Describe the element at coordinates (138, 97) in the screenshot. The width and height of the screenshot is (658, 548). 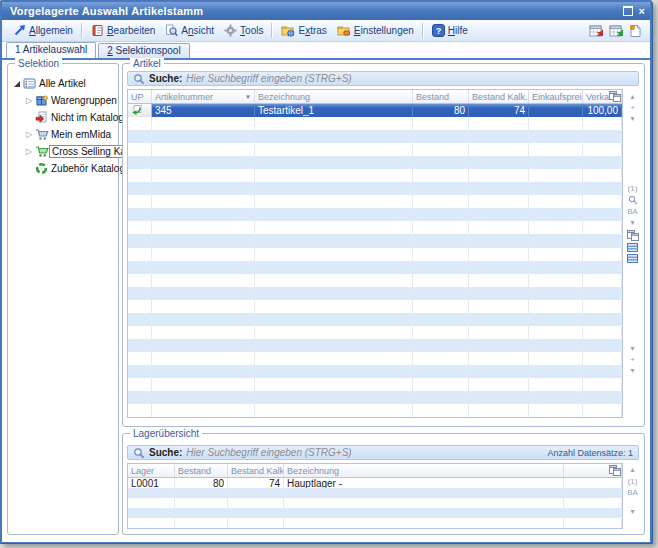
I see `column-header-label: UP` at that location.